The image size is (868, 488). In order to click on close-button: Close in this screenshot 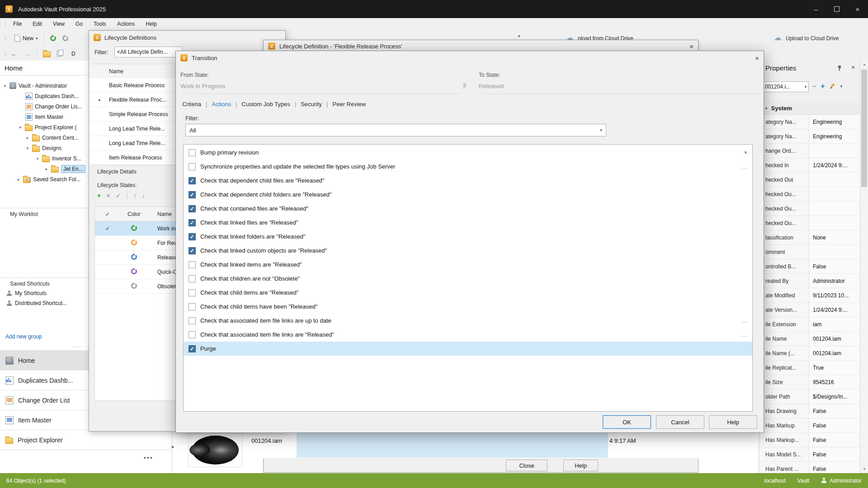, I will do `click(527, 465)`.